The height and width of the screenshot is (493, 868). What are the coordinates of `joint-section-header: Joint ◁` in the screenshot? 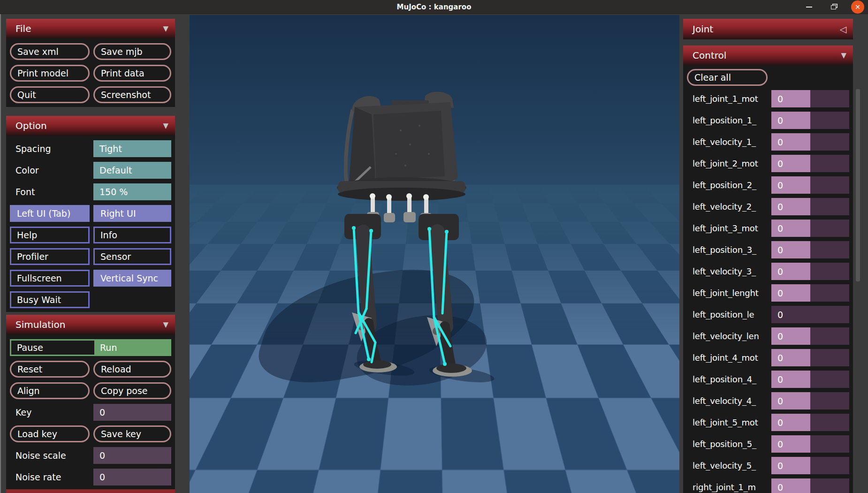 It's located at (768, 29).